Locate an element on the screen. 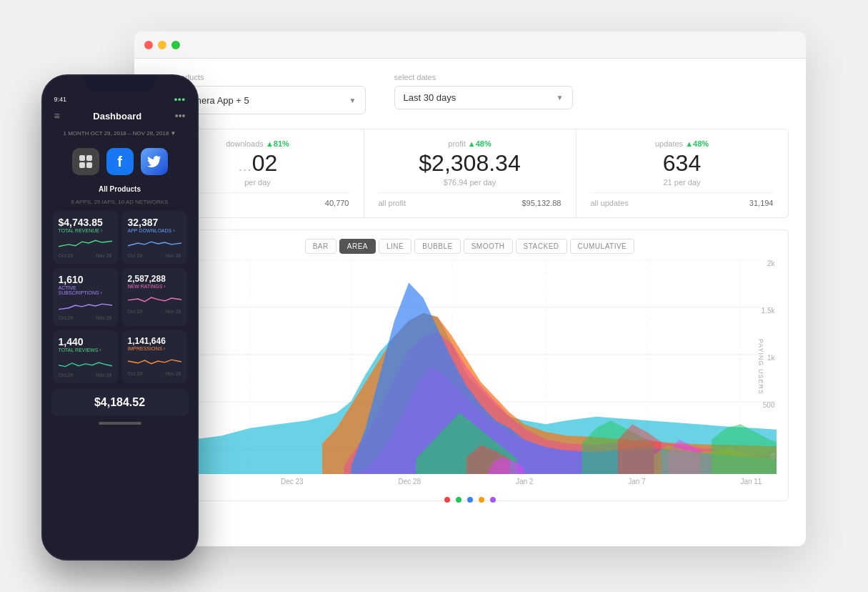 The height and width of the screenshot is (592, 868). phone-revenue-value: $4,743.85 is located at coordinates (86, 222).